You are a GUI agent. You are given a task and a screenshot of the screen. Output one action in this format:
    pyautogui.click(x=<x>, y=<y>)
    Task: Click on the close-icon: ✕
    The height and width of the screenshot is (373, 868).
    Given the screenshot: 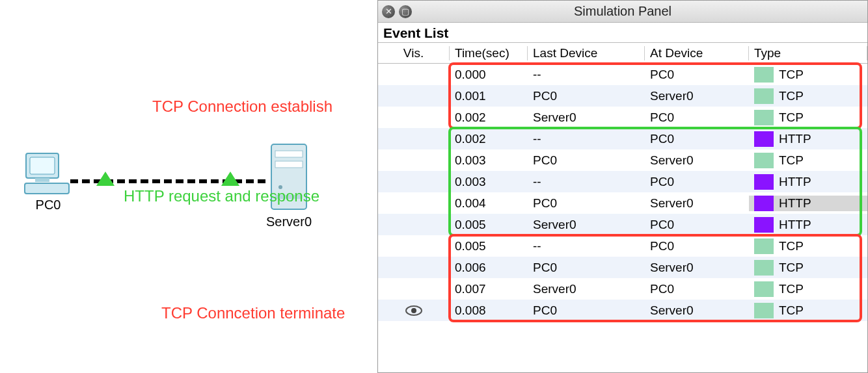 What is the action you would take?
    pyautogui.click(x=388, y=12)
    